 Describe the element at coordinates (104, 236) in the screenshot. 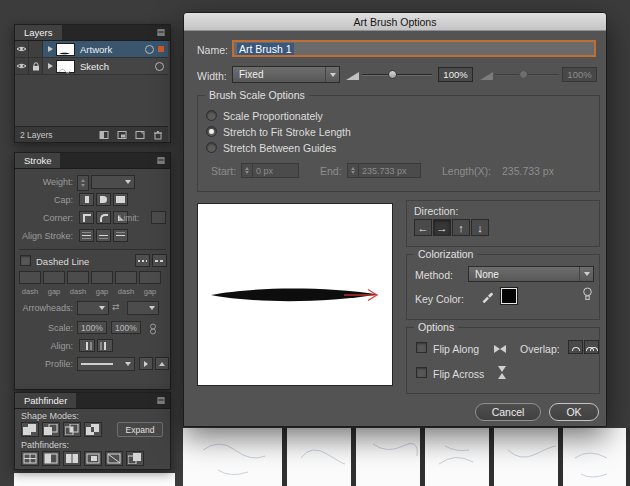

I see `align-stroke-inside-button` at that location.